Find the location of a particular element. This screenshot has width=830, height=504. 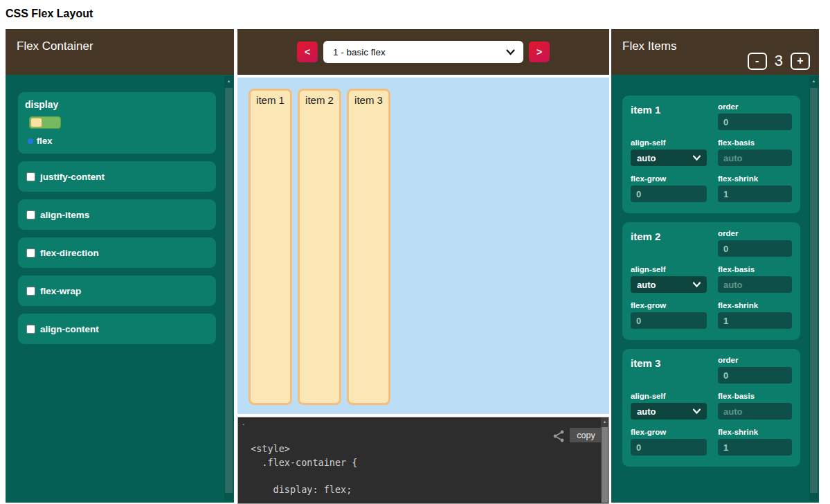

flex-item-2: item 2 is located at coordinates (320, 246).